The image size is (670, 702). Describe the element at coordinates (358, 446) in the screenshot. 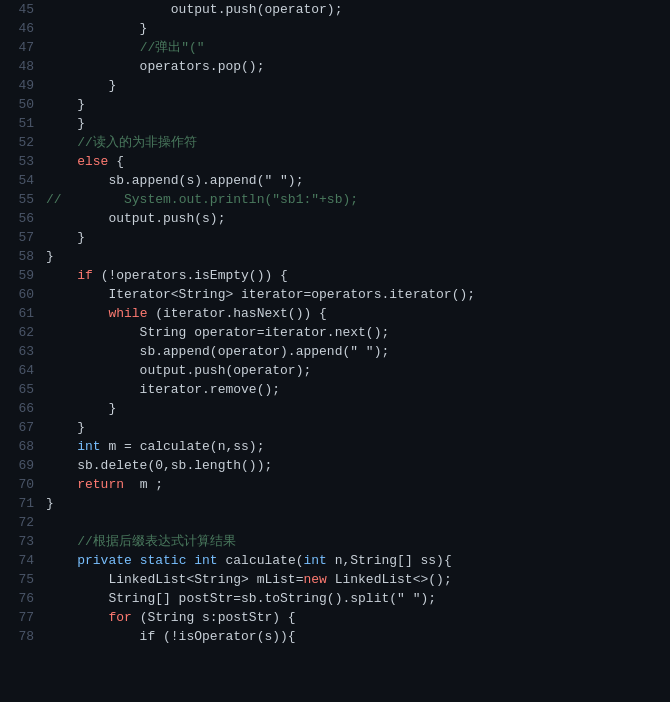

I see `code-line: int m = calculate(n,ss);` at that location.